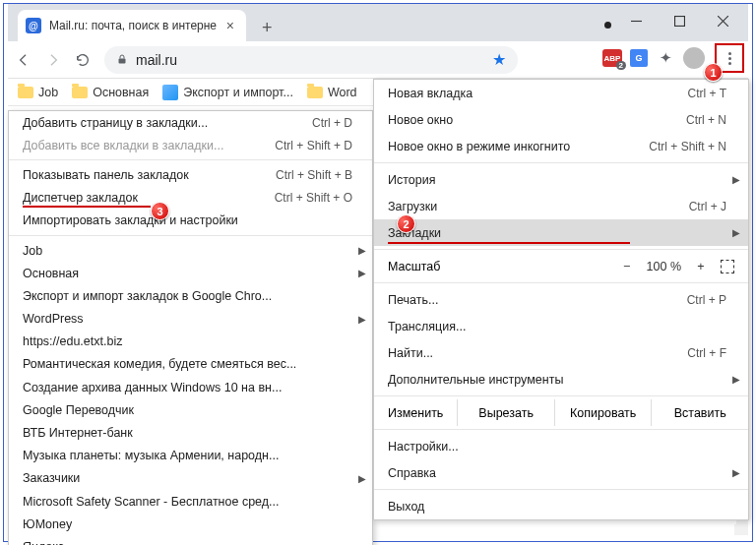  I want to click on edit-paste-button: Вставить, so click(699, 413).